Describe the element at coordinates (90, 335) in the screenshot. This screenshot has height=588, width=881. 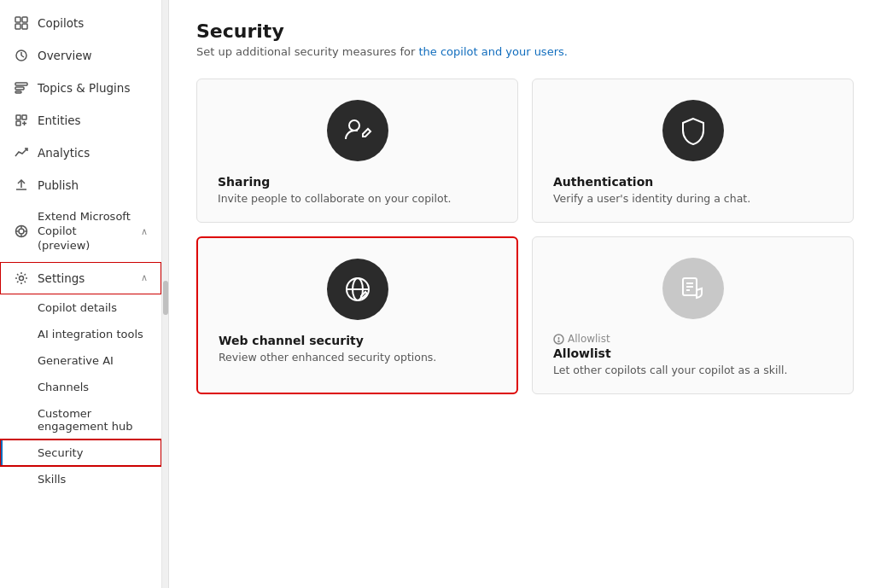
I see `sidebar-sub-ai-integration-label: AI integration tools` at that location.